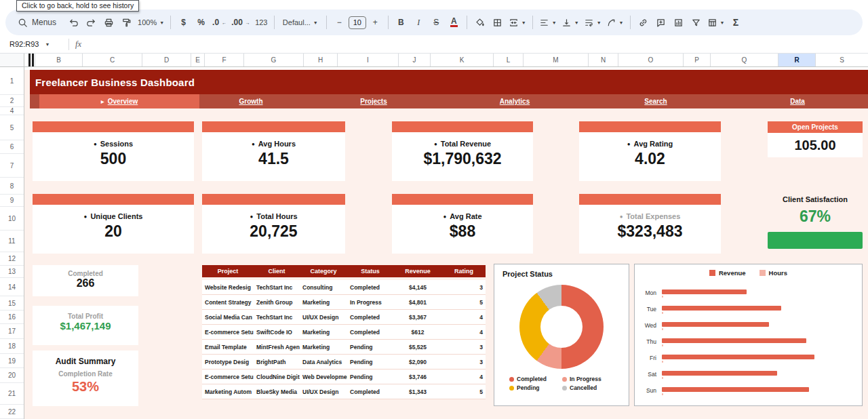  Describe the element at coordinates (556, 60) in the screenshot. I see `column-header-m: M` at that location.